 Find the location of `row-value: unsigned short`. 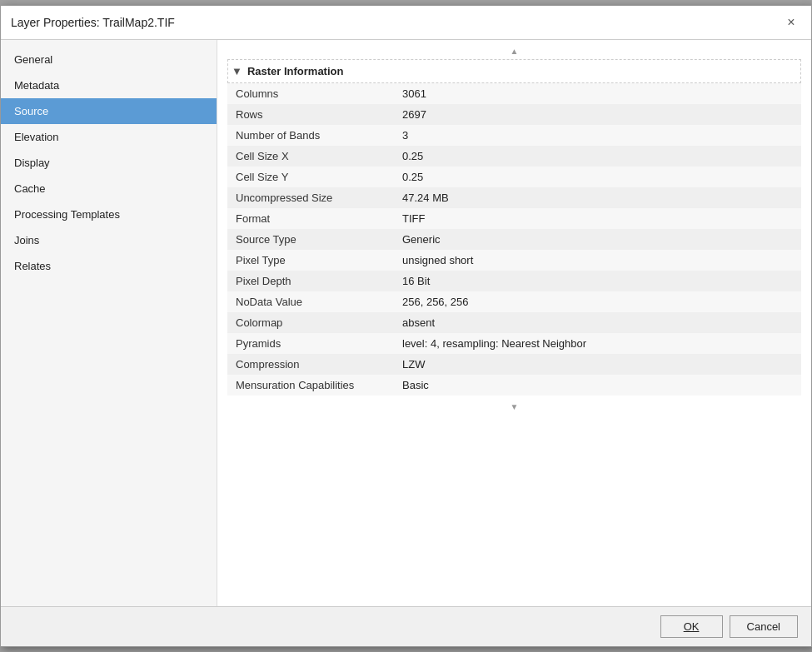

row-value: unsigned short is located at coordinates (598, 260).